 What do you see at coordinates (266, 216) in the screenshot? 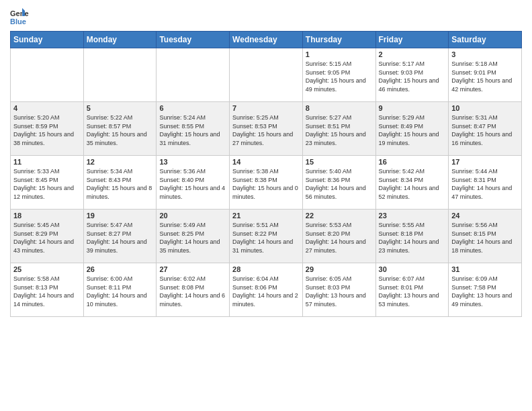
I see `day-number: 21` at bounding box center [266, 216].